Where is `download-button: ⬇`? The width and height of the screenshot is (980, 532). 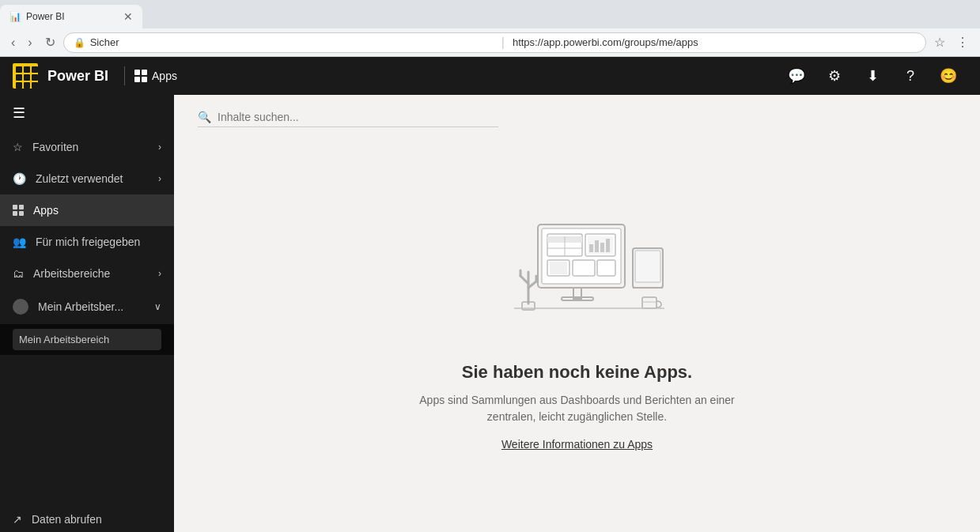
download-button: ⬇ is located at coordinates (872, 76).